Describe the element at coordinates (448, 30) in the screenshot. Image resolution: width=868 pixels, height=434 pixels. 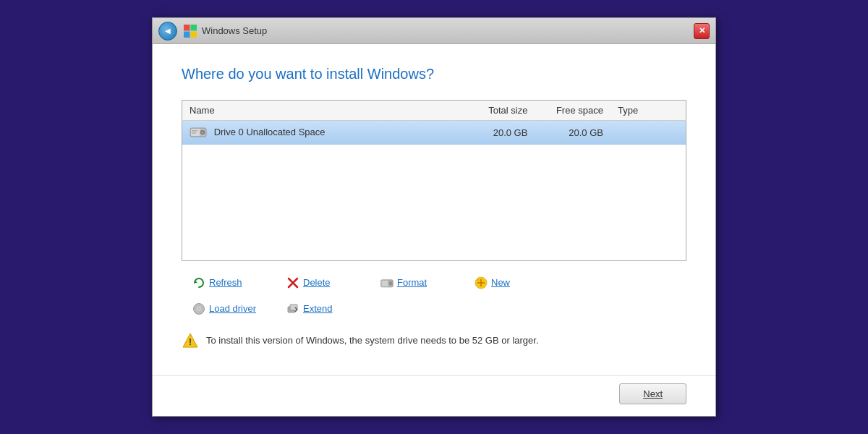
I see `window-title: Windows Setup` at that location.